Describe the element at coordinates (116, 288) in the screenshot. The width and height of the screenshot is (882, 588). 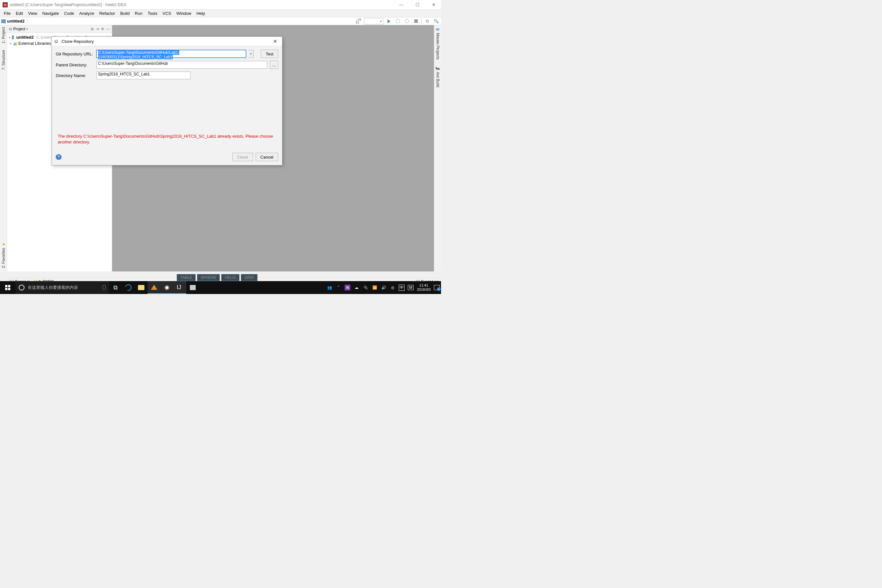
I see `task-view-icon: ⧉` at that location.